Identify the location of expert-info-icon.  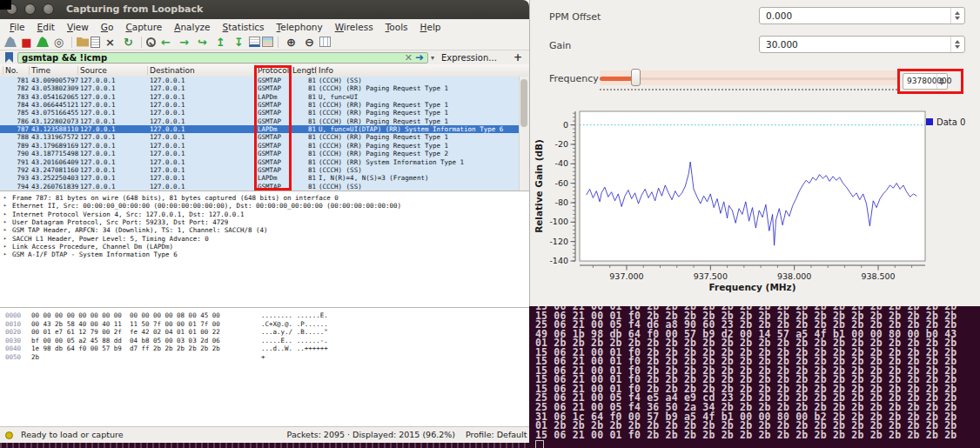
(9, 435).